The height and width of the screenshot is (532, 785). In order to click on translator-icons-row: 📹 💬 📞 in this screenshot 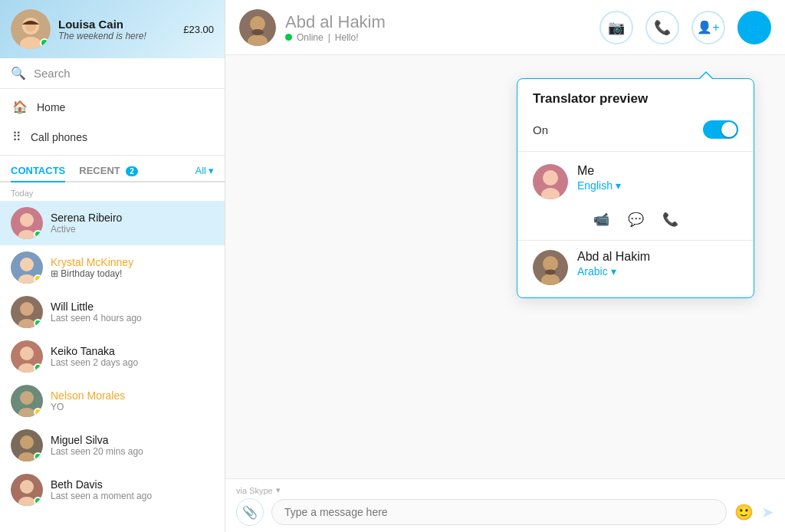, I will do `click(636, 224)`.